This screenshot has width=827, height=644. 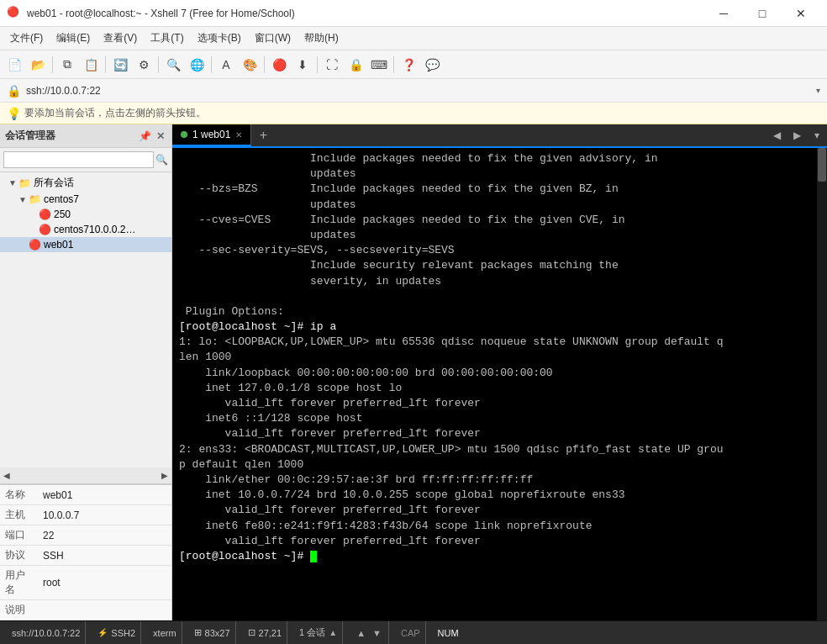 What do you see at coordinates (35, 199) in the screenshot?
I see `folder-icon-centos7: 📁` at bounding box center [35, 199].